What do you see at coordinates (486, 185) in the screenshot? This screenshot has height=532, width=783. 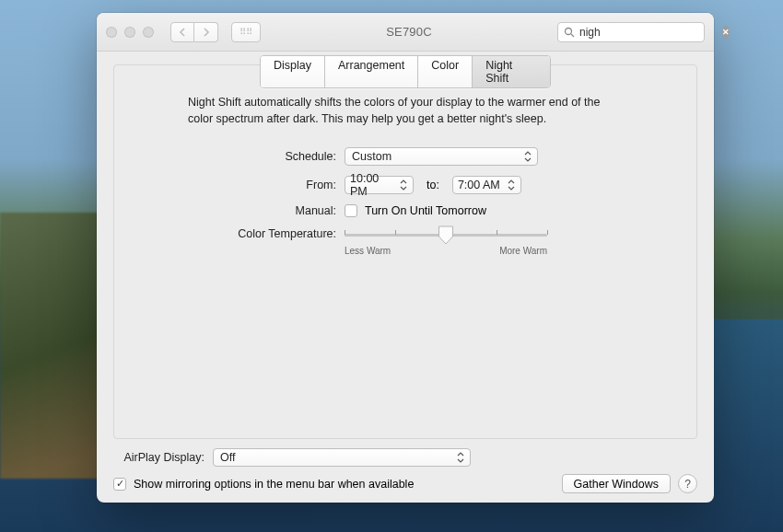 I see `to-time-stepper: 7:00 AM` at bounding box center [486, 185].